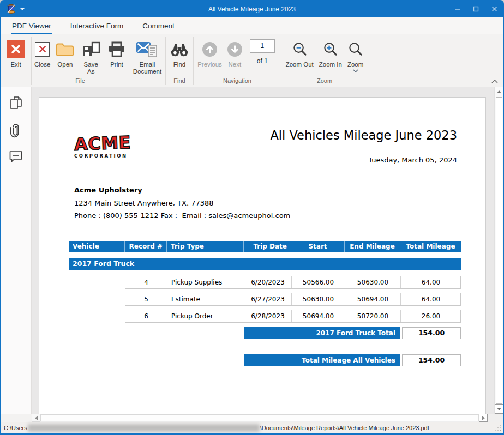  Describe the element at coordinates (237, 61) in the screenshot. I see `ribbon-group-navigation: Previous Next 1 of 1 Navigation` at that location.